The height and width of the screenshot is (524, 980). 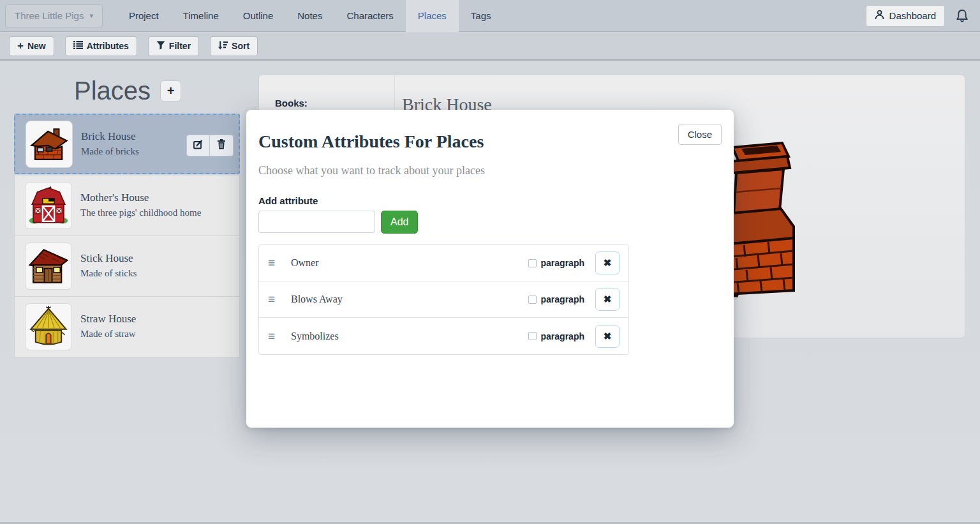 I want to click on modal-title: Custom Attributes For Places, so click(x=371, y=142).